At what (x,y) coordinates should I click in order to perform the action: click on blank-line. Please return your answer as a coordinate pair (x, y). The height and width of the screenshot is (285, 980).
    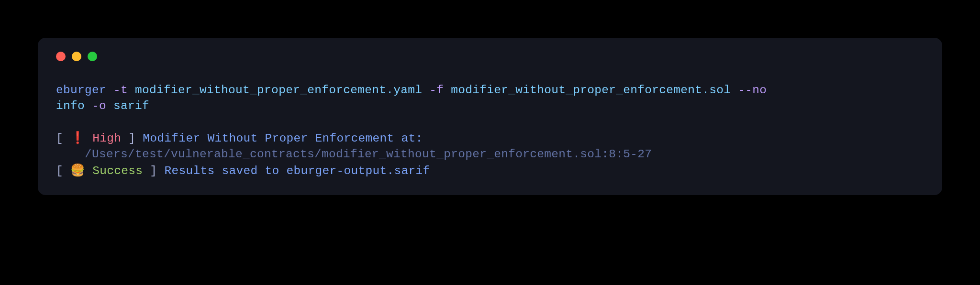
    Looking at the image, I should click on (490, 121).